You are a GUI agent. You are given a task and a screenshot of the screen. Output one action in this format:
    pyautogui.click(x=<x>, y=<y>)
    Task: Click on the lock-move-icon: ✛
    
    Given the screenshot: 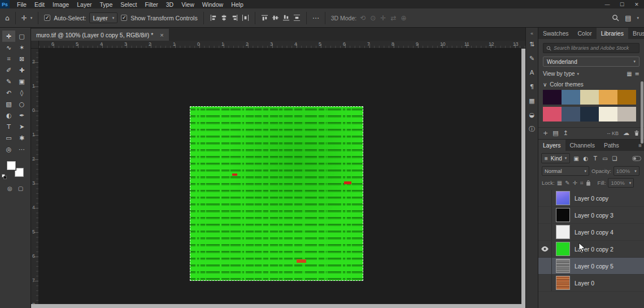 What is the action you would take?
    pyautogui.click(x=575, y=183)
    